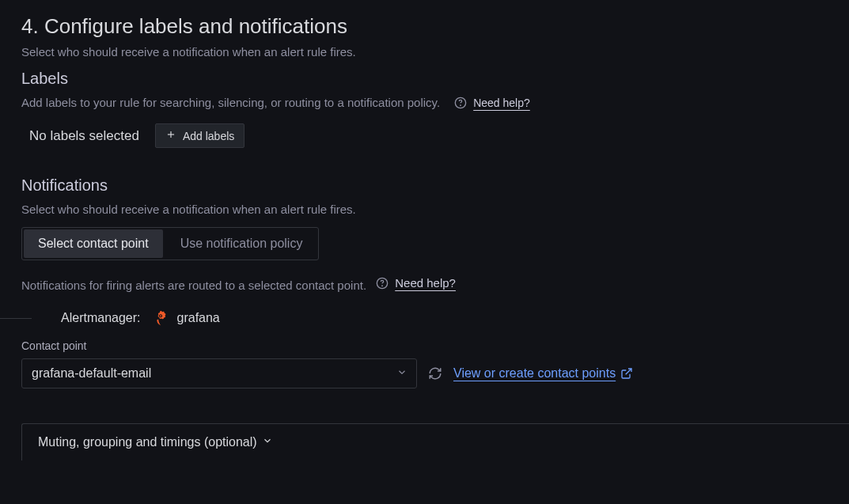  What do you see at coordinates (84, 136) in the screenshot?
I see `labels-status: No labels selected` at bounding box center [84, 136].